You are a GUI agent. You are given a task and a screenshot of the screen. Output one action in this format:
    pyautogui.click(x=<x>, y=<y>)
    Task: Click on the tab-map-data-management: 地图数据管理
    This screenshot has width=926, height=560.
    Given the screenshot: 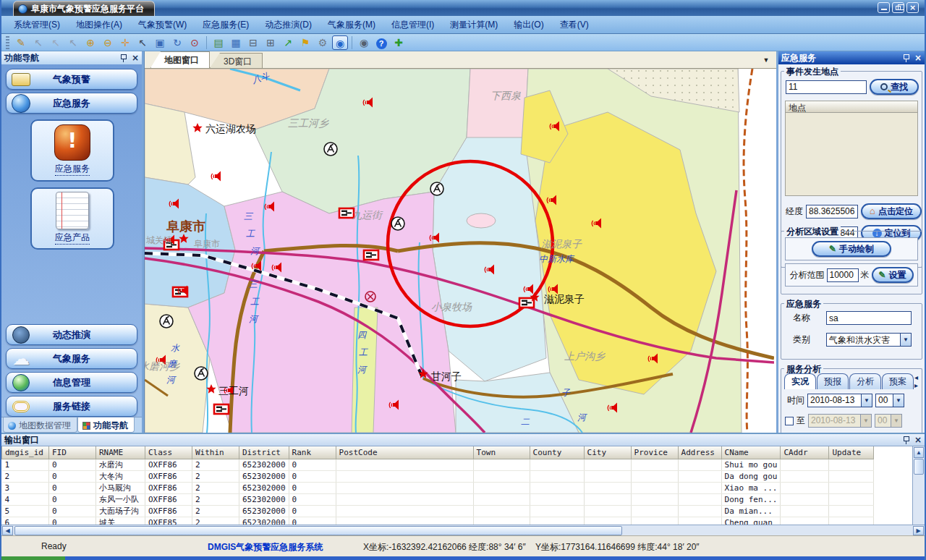 What is the action you would take?
    pyautogui.click(x=41, y=425)
    